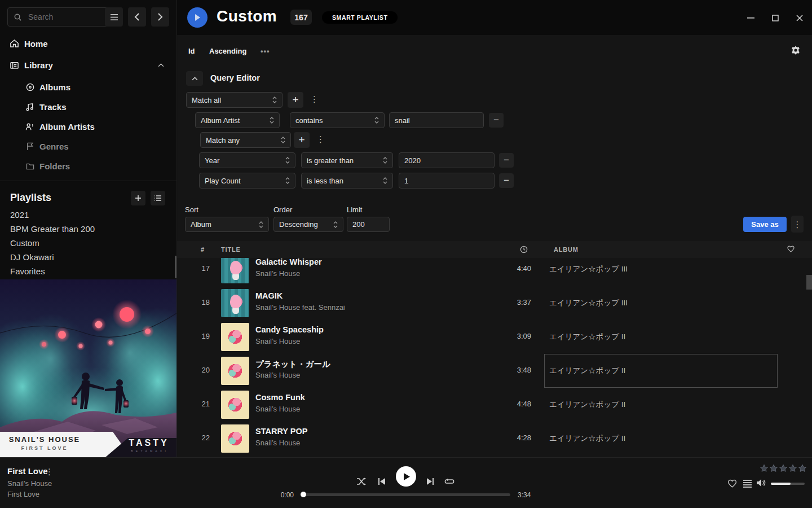 This screenshot has height=508, width=812. I want to click on shuffle-button, so click(361, 481).